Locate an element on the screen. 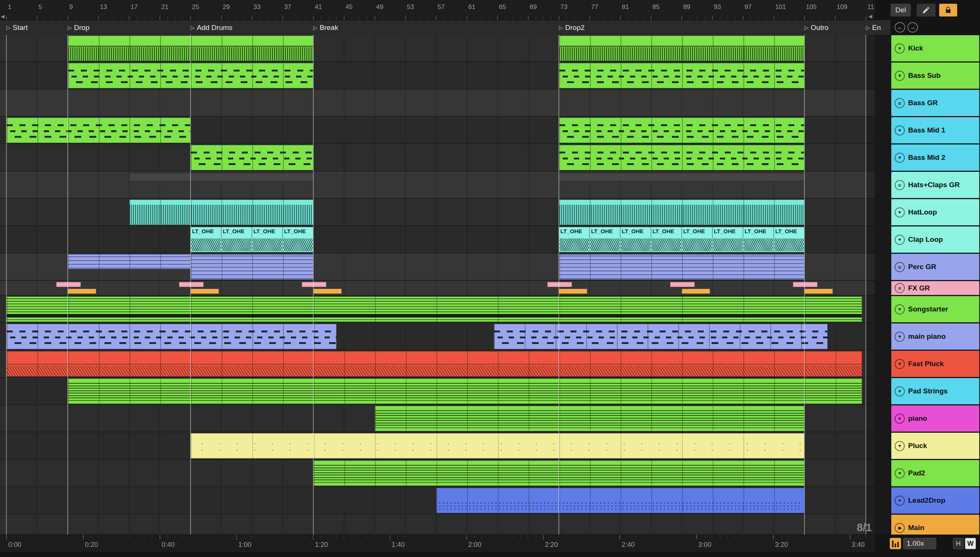 The image size is (980, 557). locator-en: ▷En is located at coordinates (874, 28).